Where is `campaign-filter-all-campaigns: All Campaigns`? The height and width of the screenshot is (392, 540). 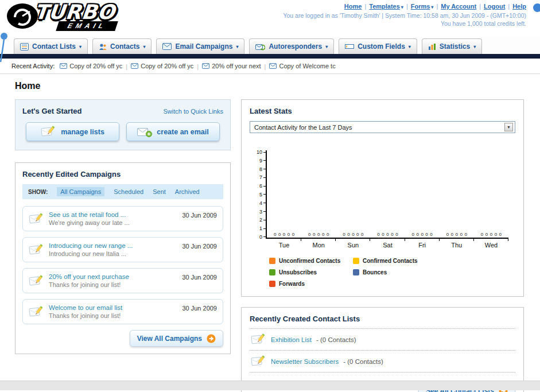
campaign-filter-all-campaigns: All Campaigns is located at coordinates (80, 192).